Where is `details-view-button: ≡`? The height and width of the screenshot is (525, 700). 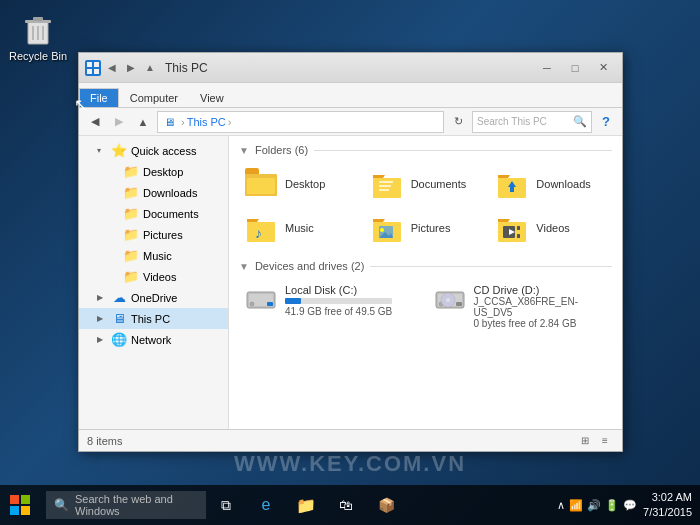 details-view-button: ≡ is located at coordinates (605, 441).